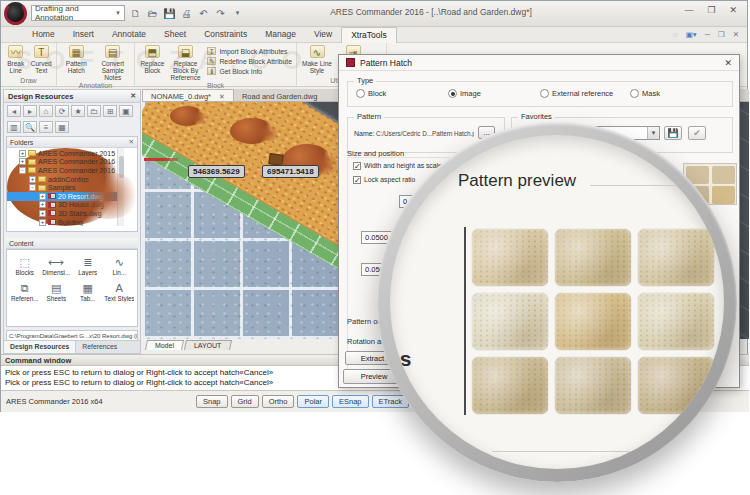 The width and height of the screenshot is (750, 495). Describe the element at coordinates (152, 59) in the screenshot. I see `replace-block-button: ⬒ Replace Block` at that location.